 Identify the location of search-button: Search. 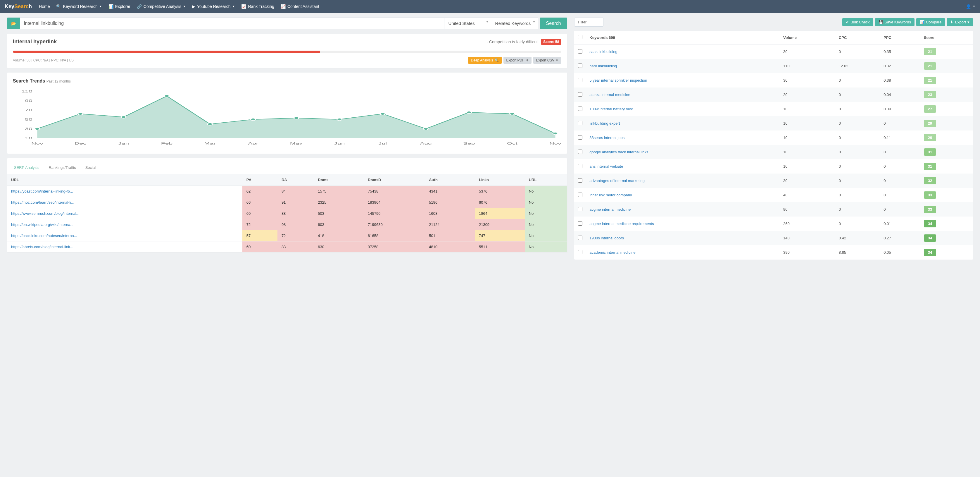
(554, 24).